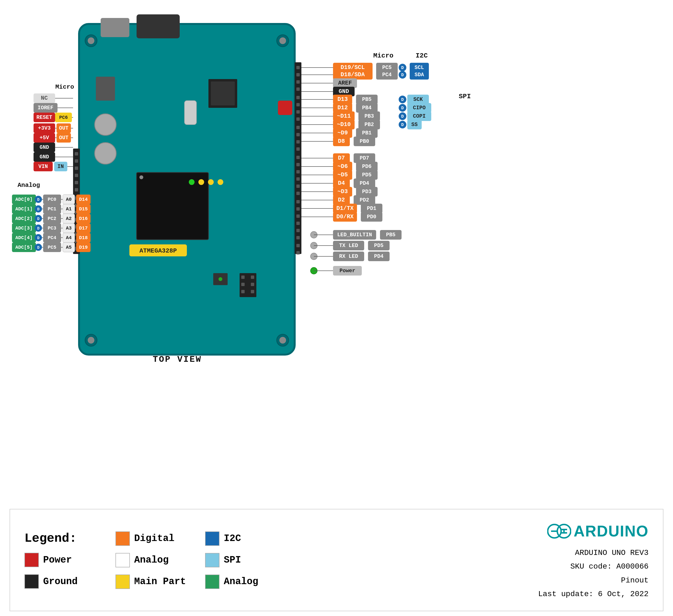 The width and height of the screenshot is (673, 616). What do you see at coordinates (69, 238) in the screenshot?
I see `svg-text: A4` at bounding box center [69, 238].